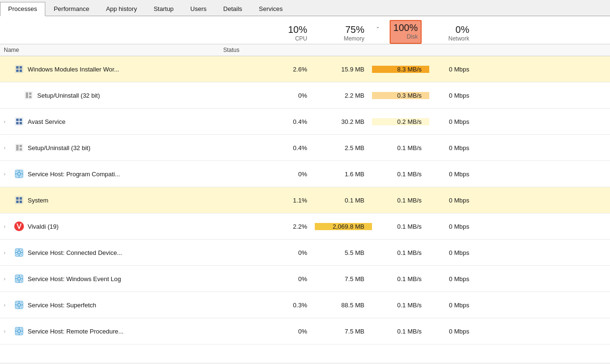  Describe the element at coordinates (343, 174) in the screenshot. I see `cell-memory: 1.6 MB` at that location.